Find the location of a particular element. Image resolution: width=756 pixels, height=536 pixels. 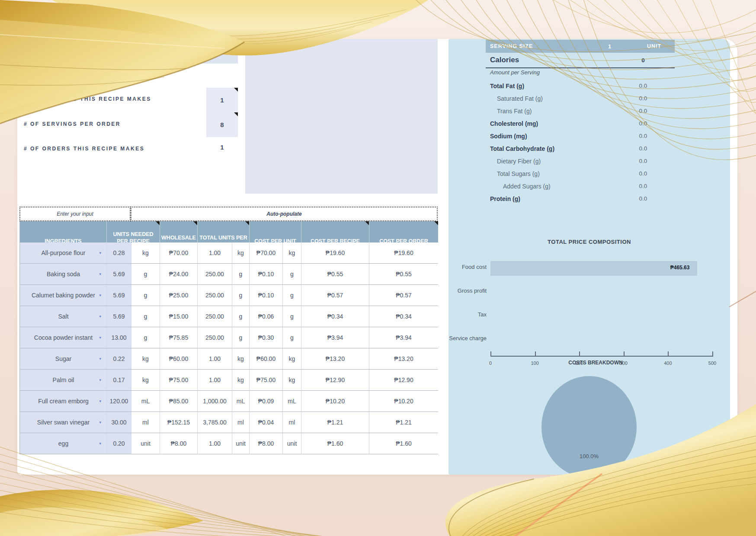

table-cell-cost_per_order: ₱1.21 is located at coordinates (404, 423).